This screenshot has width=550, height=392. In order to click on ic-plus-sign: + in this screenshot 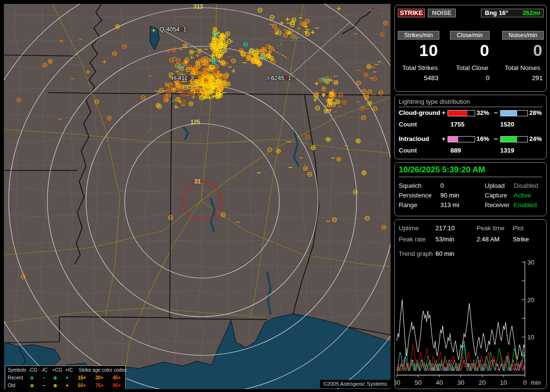, I will do `click(444, 139)`.